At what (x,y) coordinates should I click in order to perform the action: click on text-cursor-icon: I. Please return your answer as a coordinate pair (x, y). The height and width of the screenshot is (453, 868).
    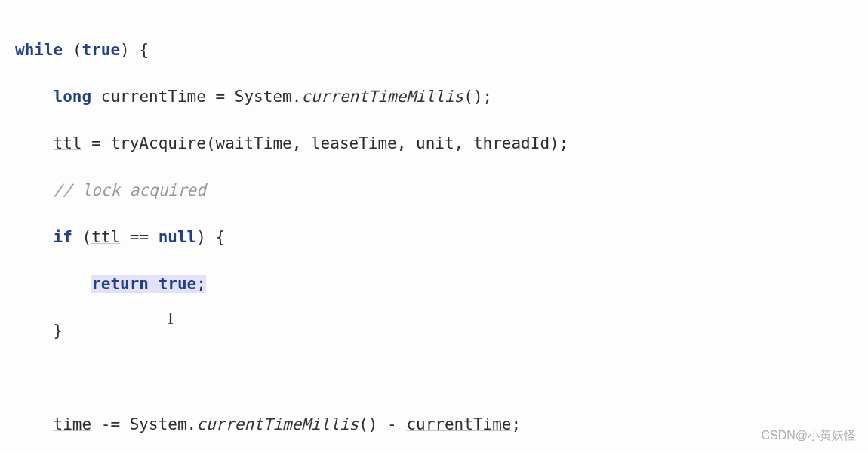
    Looking at the image, I should click on (171, 319).